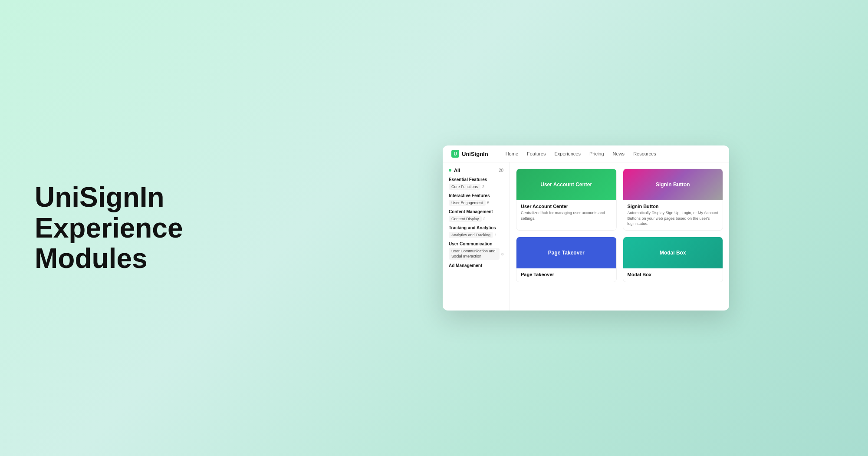 This screenshot has height=456, width=868. I want to click on card-title-modal-box: Modal Box, so click(673, 274).